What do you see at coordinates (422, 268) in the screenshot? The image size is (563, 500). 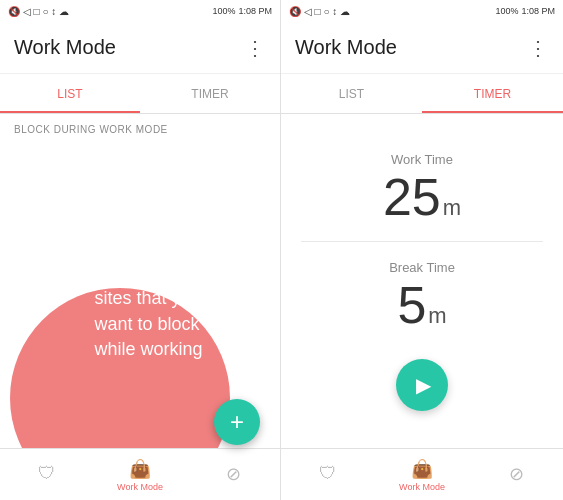 I see `break-time-label: Break Time` at bounding box center [422, 268].